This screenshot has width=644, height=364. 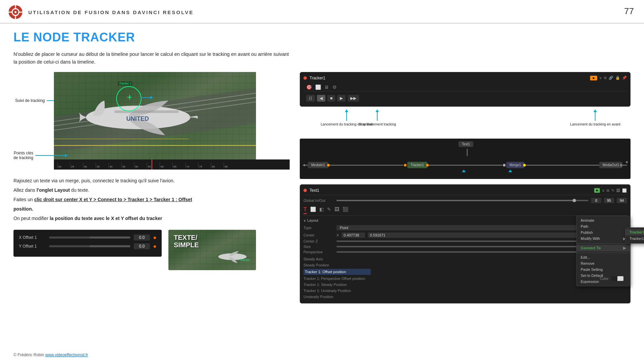 What do you see at coordinates (635, 235) in the screenshot?
I see `submenu-connect-to: Tracker1▶ Tracker1Tracker1Path▶` at bounding box center [635, 235].